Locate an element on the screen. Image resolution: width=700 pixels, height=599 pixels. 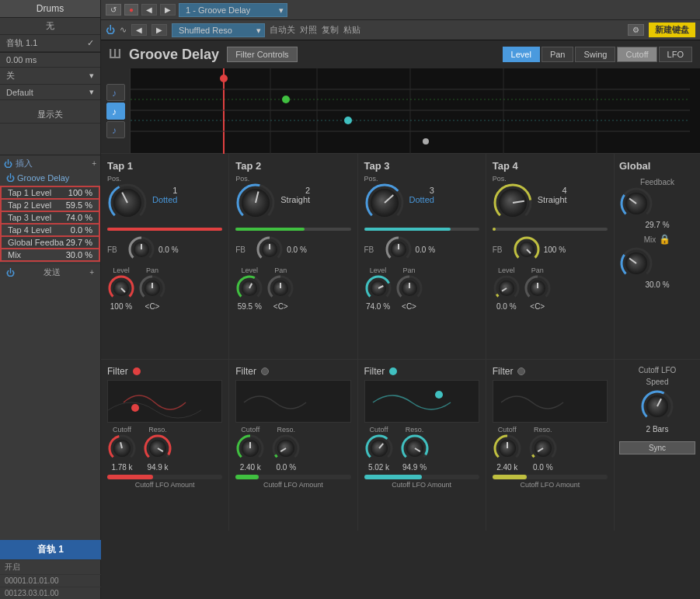
tap4-pan-knob is located at coordinates (538, 288).